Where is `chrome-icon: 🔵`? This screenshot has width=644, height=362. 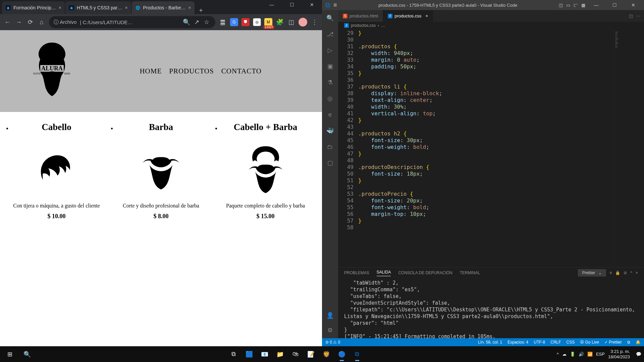
chrome-icon: 🔵 is located at coordinates (342, 354).